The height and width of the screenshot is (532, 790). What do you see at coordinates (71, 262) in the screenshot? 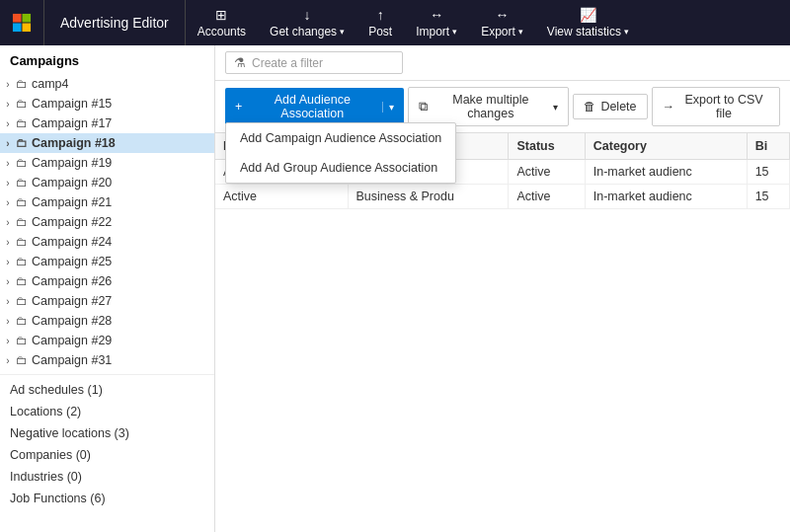
I see `sidebar-item-label: Campaign #25` at bounding box center [71, 262].